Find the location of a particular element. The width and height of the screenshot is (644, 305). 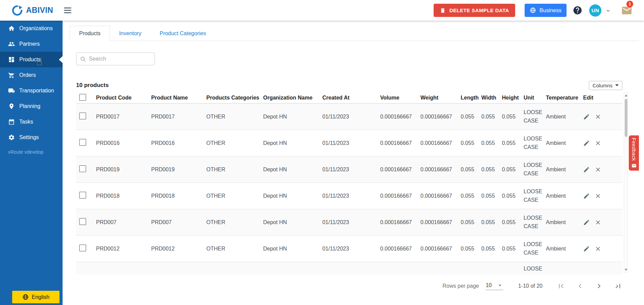

help-button is located at coordinates (578, 10).